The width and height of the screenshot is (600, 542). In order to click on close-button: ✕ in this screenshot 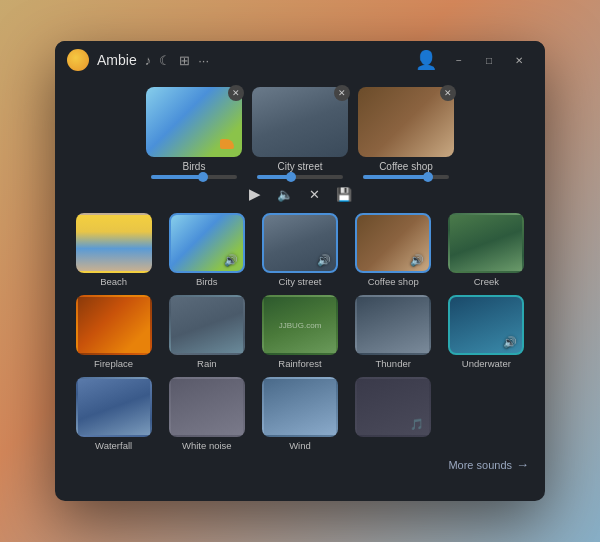, I will do `click(519, 60)`.